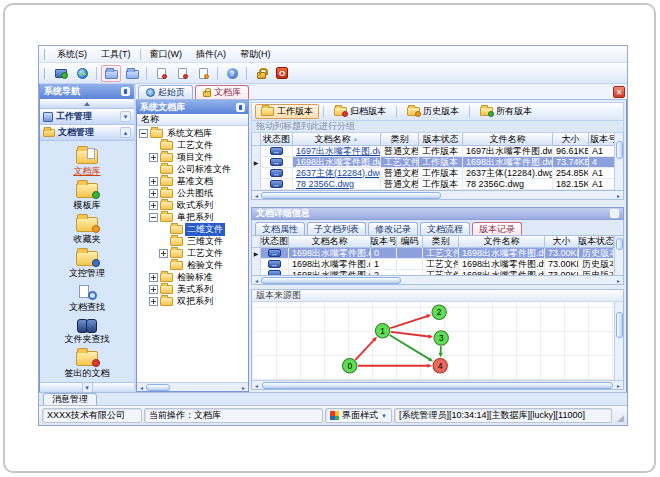 The width and height of the screenshot is (660, 477). Describe the element at coordinates (192, 169) in the screenshot. I see `tree-node: 公司标准文件` at that location.